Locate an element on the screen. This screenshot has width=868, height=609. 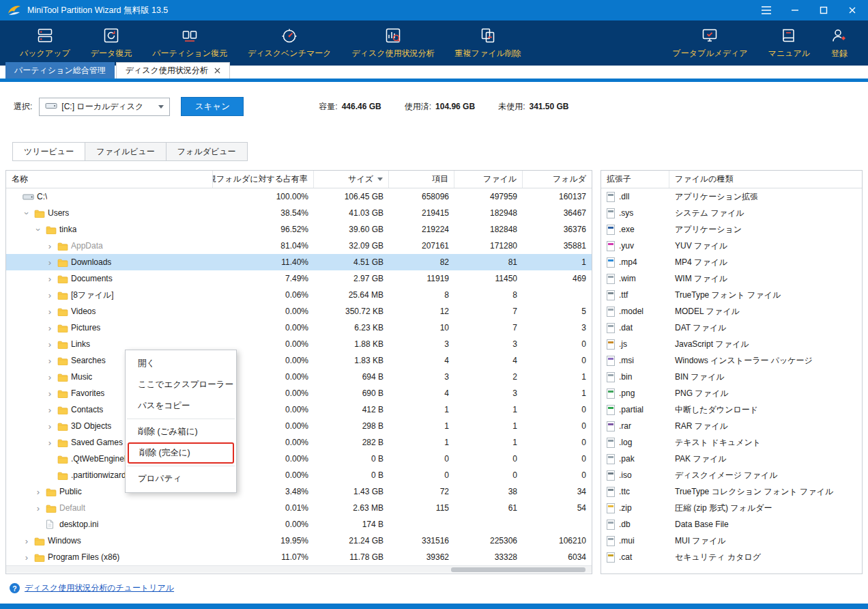
tutorial-link: ディスク使用状況分析のチュートリアル is located at coordinates (100, 589).